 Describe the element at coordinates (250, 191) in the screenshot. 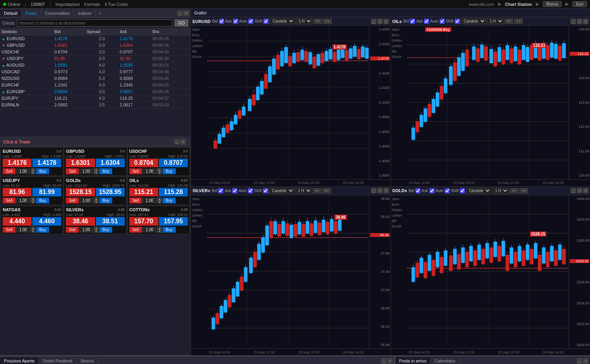

I see `sv-auto-checkbox` at that location.